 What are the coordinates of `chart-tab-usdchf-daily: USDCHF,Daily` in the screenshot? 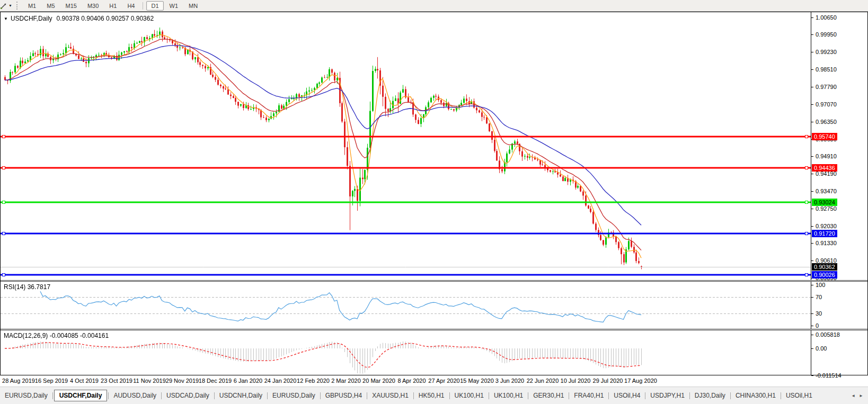 It's located at (81, 396).